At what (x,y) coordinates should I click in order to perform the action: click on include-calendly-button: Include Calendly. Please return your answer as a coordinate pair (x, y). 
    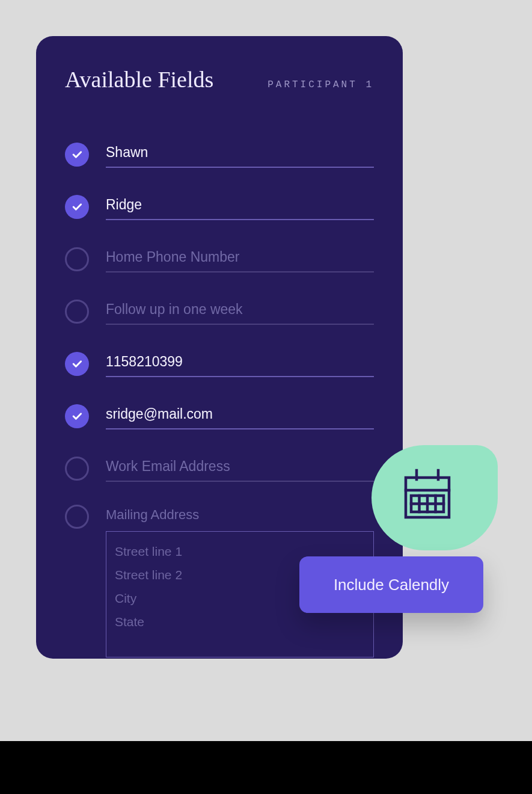
    Looking at the image, I should click on (391, 585).